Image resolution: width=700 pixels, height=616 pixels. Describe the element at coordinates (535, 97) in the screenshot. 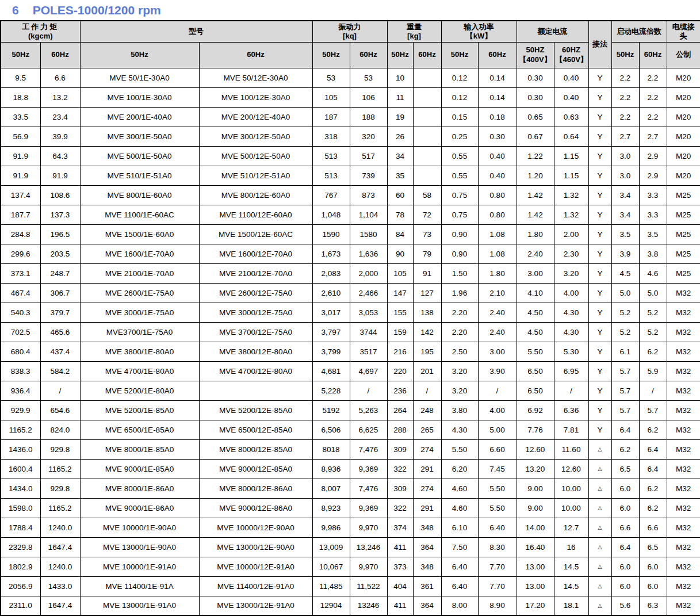

I see `cell-current-50hz: 0.30` at that location.